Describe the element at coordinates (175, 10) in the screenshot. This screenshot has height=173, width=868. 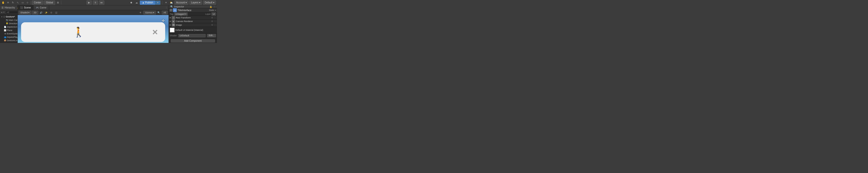
I see `object-type-icon: ▭` at that location.